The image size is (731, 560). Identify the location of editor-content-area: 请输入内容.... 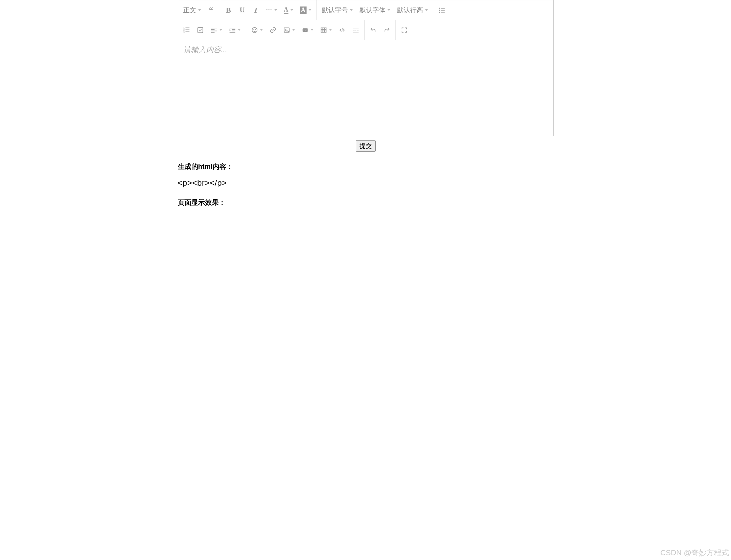
(366, 88).